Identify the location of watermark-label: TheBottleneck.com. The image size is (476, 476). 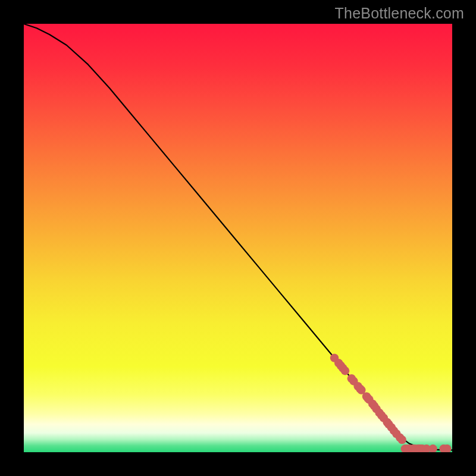
(400, 13).